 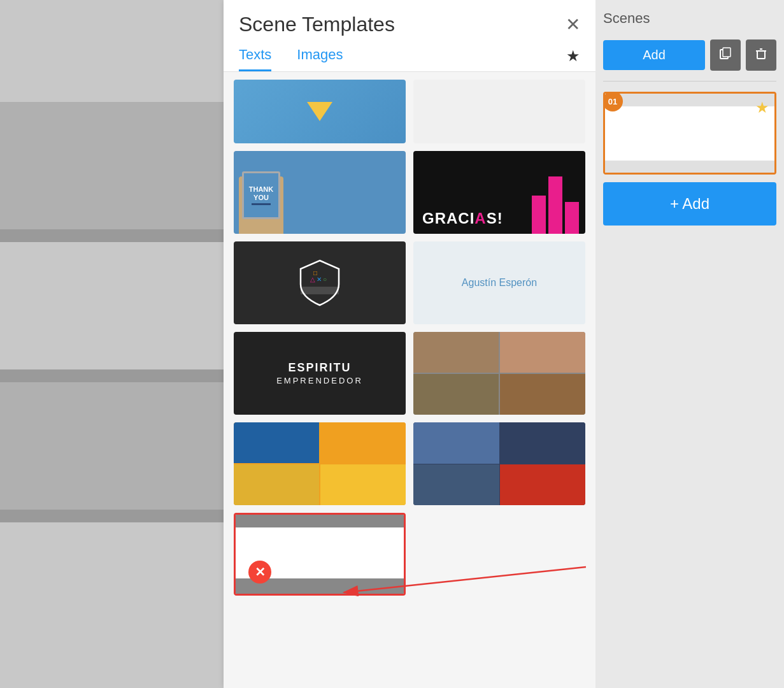 I want to click on template-card-thank-you: THANKYOU, so click(x=320, y=192).